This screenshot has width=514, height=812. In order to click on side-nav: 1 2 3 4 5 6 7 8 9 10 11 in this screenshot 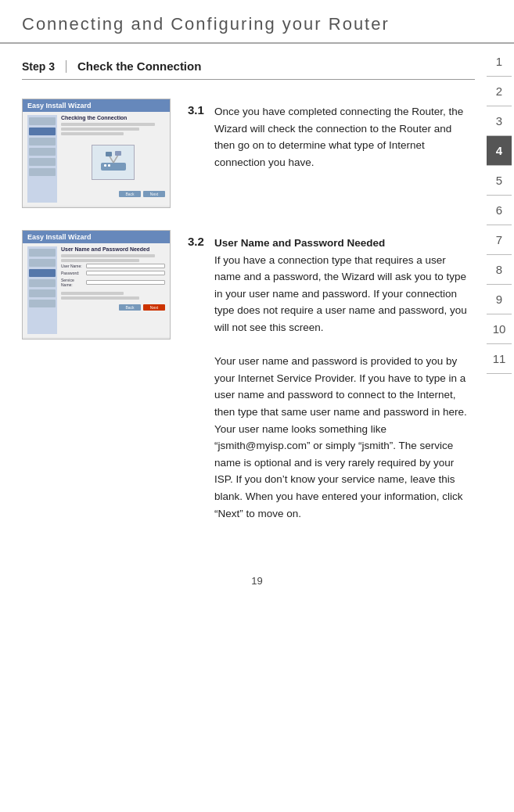, I will do `click(499, 210)`.